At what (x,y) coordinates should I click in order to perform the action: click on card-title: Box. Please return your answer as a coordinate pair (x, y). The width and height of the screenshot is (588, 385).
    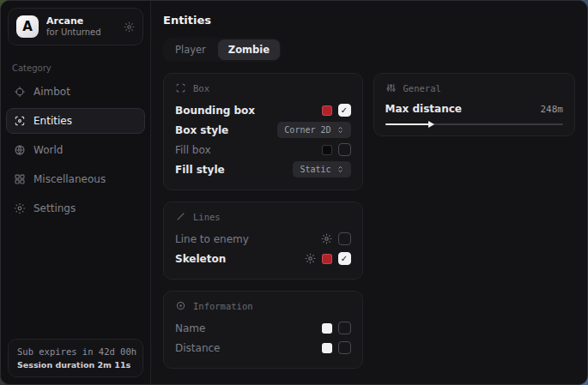
    Looking at the image, I should click on (201, 88).